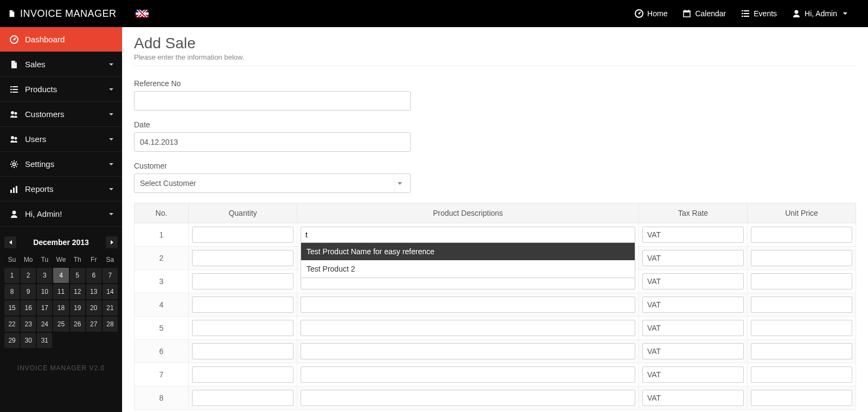  What do you see at coordinates (14, 114) in the screenshot?
I see `users-icon` at bounding box center [14, 114].